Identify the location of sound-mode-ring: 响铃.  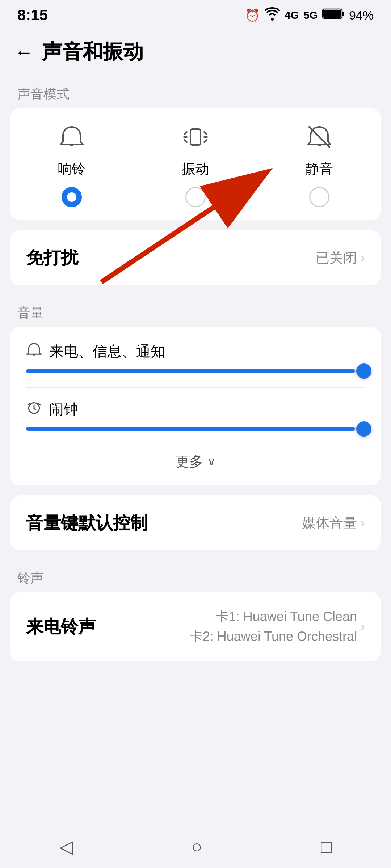
(72, 164).